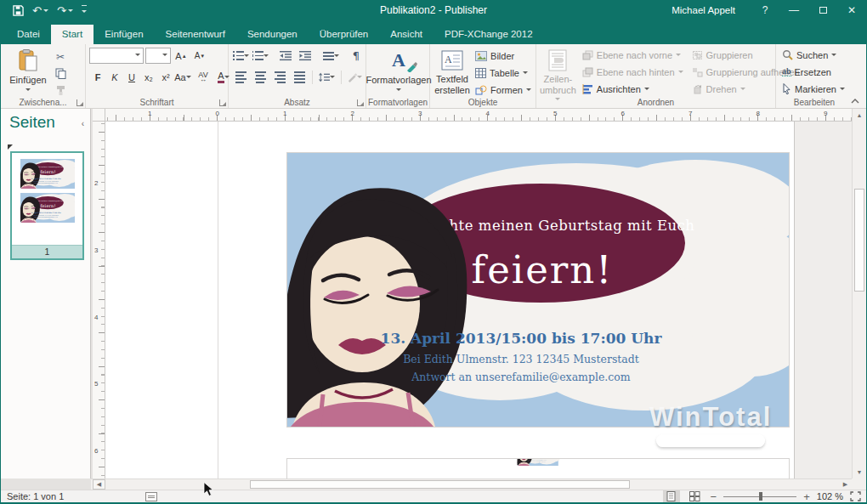 The width and height of the screenshot is (867, 504). Describe the element at coordinates (632, 88) in the screenshot. I see `align-objects-button: Ausrichten` at that location.